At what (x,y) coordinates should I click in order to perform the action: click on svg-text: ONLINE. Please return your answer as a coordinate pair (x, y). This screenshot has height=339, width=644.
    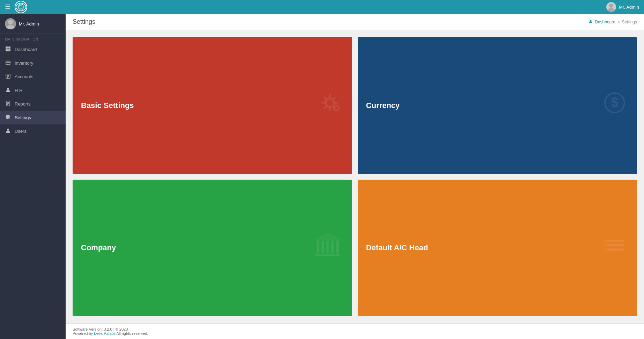
    Looking at the image, I should click on (21, 9).